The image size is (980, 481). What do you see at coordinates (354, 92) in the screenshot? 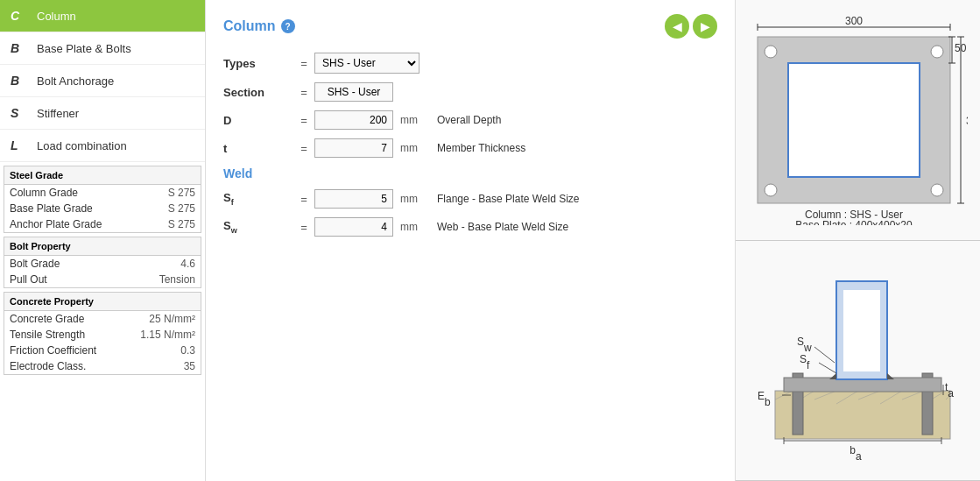
I see `section-value: SHS - User` at bounding box center [354, 92].